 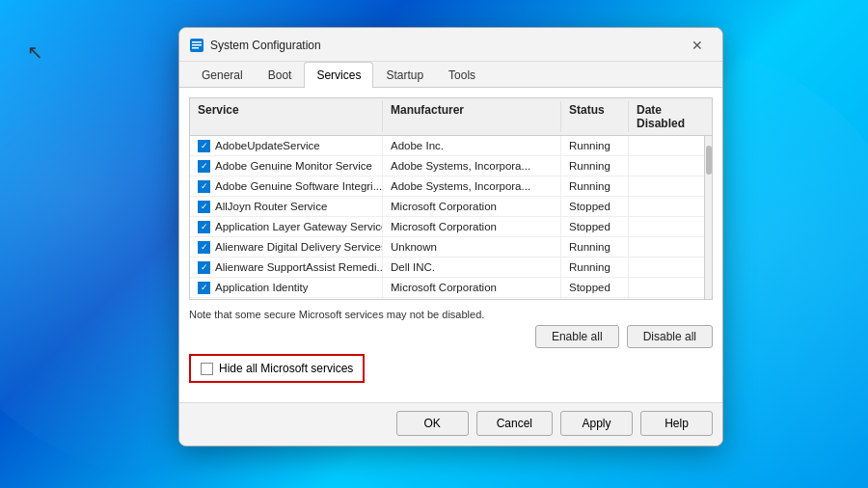 I want to click on apply-button: Apply, so click(x=596, y=423).